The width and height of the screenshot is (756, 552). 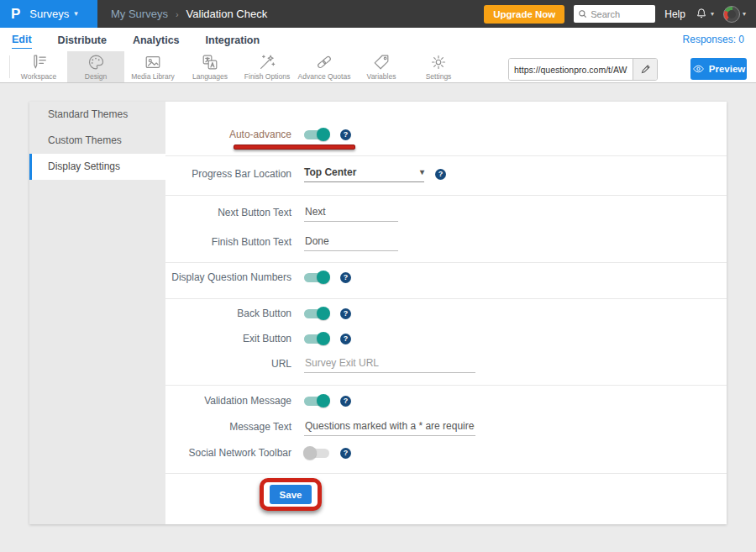 What do you see at coordinates (351, 242) in the screenshot?
I see `finish-button-text-input` at bounding box center [351, 242].